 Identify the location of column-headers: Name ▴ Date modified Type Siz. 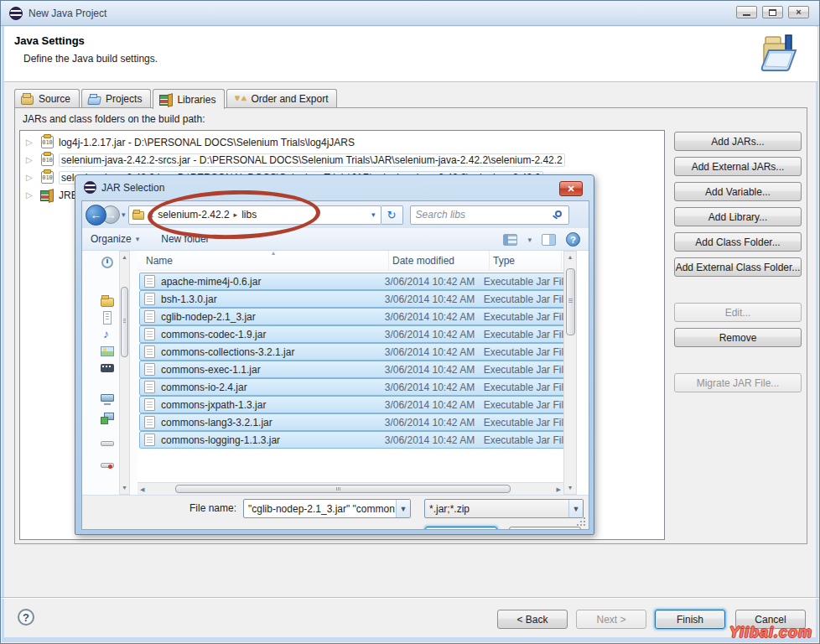
(357, 261).